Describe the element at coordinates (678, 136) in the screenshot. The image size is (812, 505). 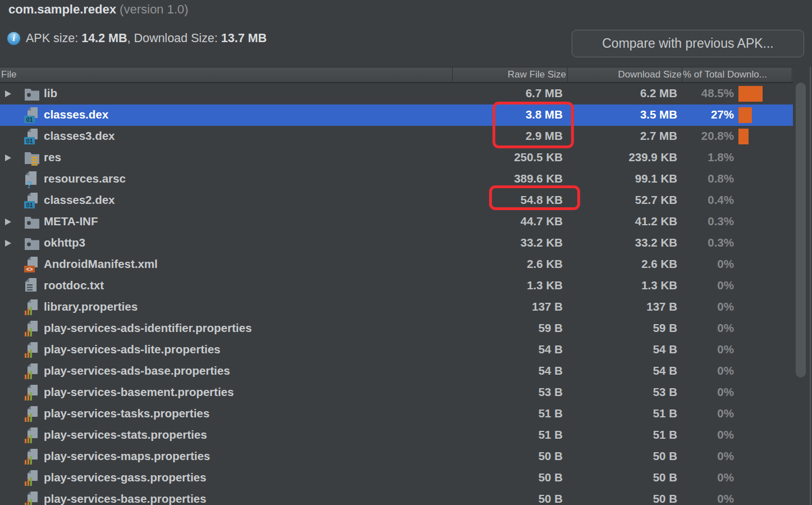
I see `percent-of-total-value: 20.8%` at that location.